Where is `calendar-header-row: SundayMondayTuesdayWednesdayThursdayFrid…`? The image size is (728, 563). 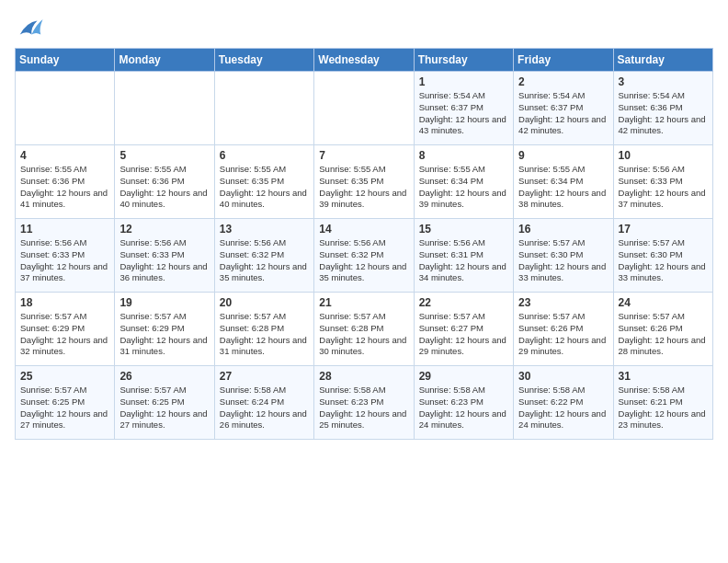
calendar-header-row: SundayMondayTuesdayWednesdayThursdayFrid… is located at coordinates (364, 61).